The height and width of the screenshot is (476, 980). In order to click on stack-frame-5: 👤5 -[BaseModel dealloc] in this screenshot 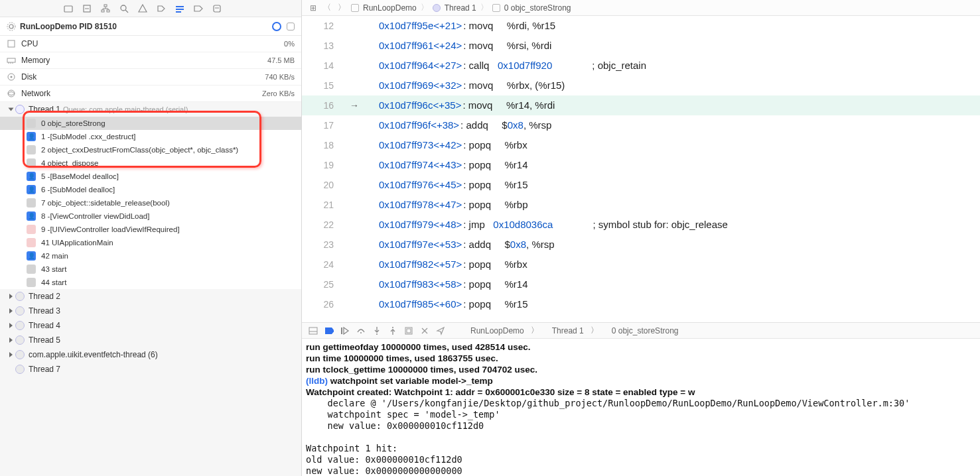, I will do `click(151, 176)`.